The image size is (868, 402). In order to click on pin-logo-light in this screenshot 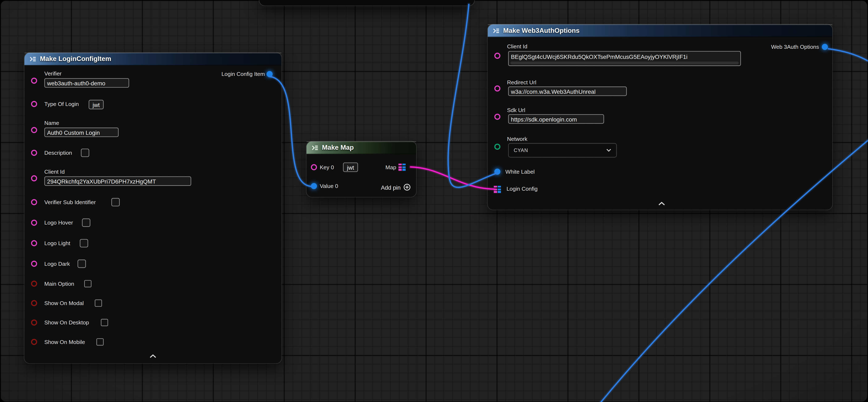, I will do `click(34, 243)`.